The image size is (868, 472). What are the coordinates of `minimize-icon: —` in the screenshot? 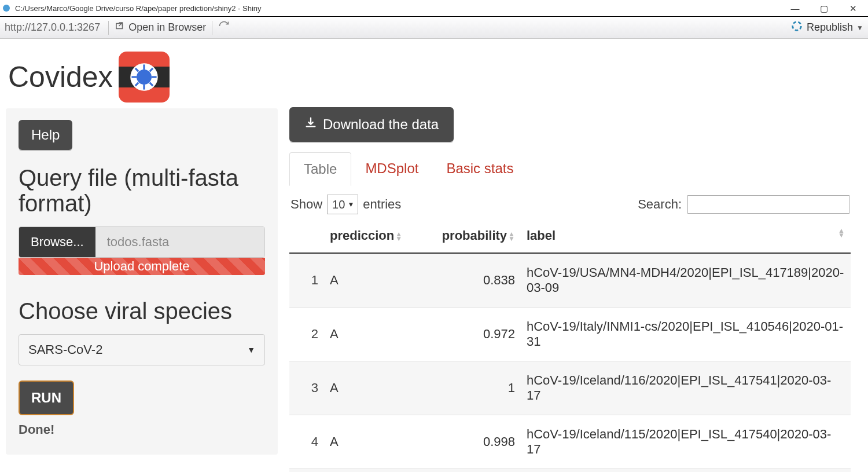 It's located at (795, 8).